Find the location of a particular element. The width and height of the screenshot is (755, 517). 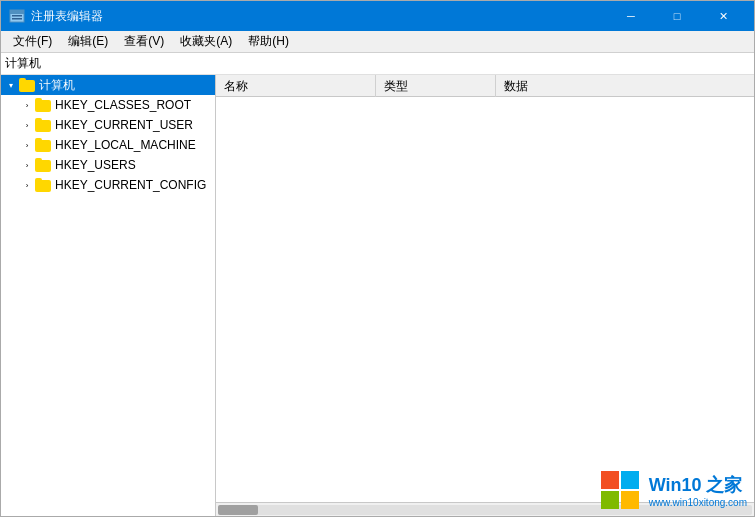

tree-label-hkcc: HKEY_CURRENT_CONFIG is located at coordinates (130, 185).